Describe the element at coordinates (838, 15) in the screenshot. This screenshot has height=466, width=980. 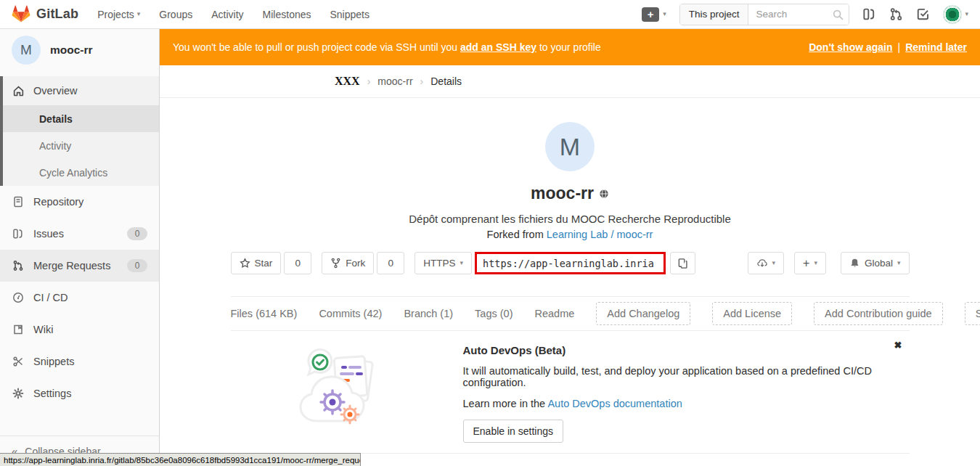
I see `search-icon` at that location.